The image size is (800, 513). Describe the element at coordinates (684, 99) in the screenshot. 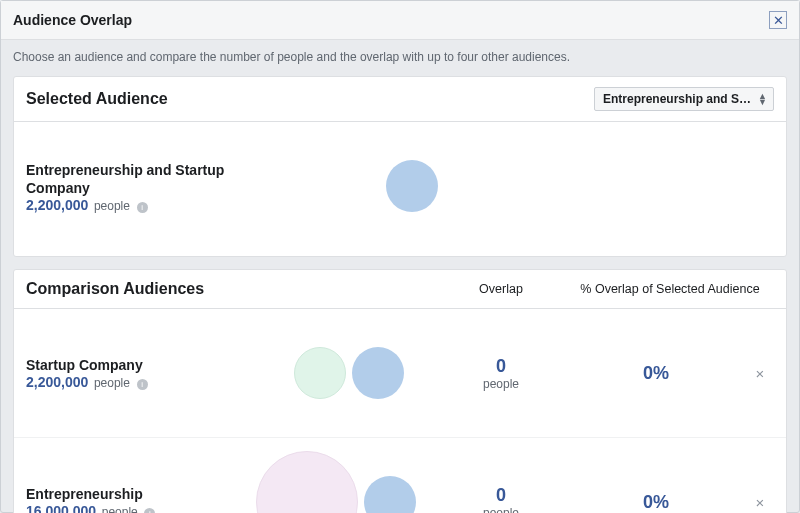

I see `selected-audience-dropdown: Entrepreneurship and Startu… ▲▼` at that location.